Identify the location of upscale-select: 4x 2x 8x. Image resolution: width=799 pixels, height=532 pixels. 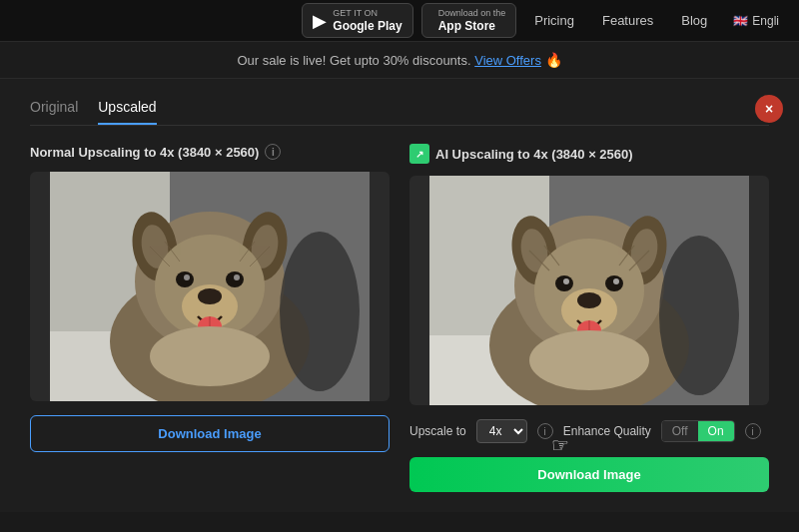
(501, 431).